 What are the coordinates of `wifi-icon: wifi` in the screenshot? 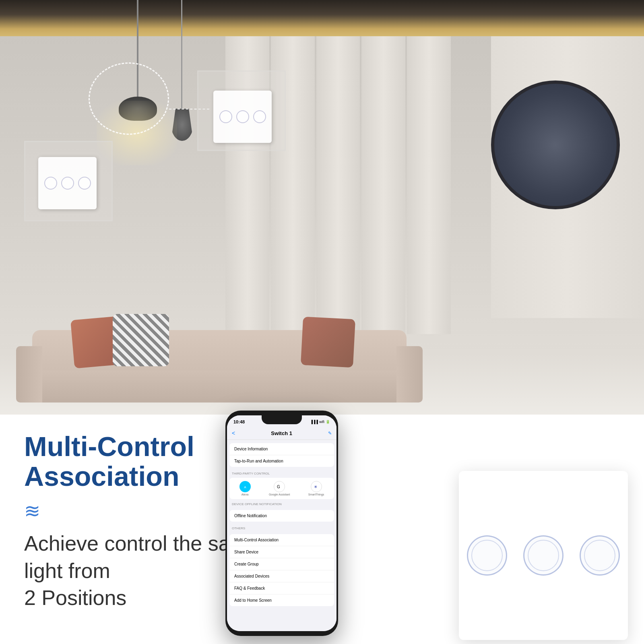 It's located at (322, 422).